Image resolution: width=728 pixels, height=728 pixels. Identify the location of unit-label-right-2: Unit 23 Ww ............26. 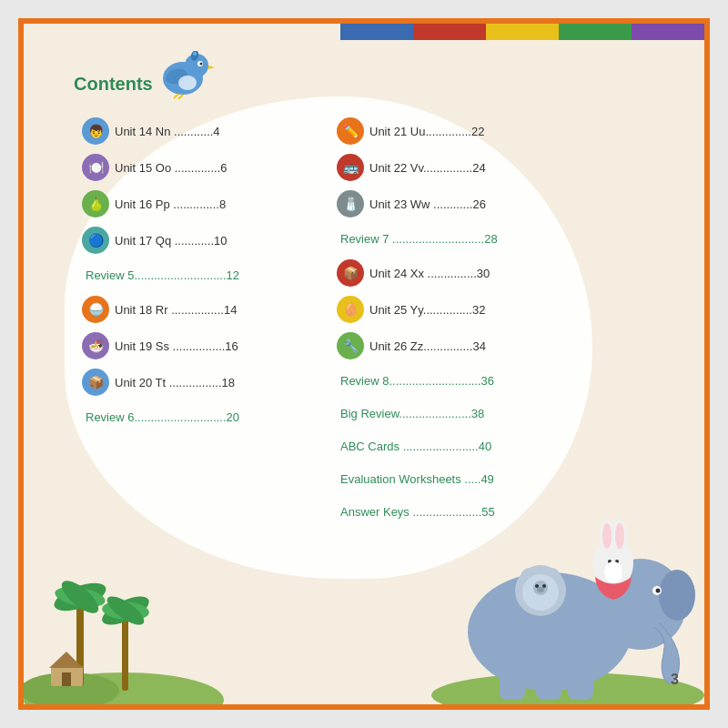
(428, 204).